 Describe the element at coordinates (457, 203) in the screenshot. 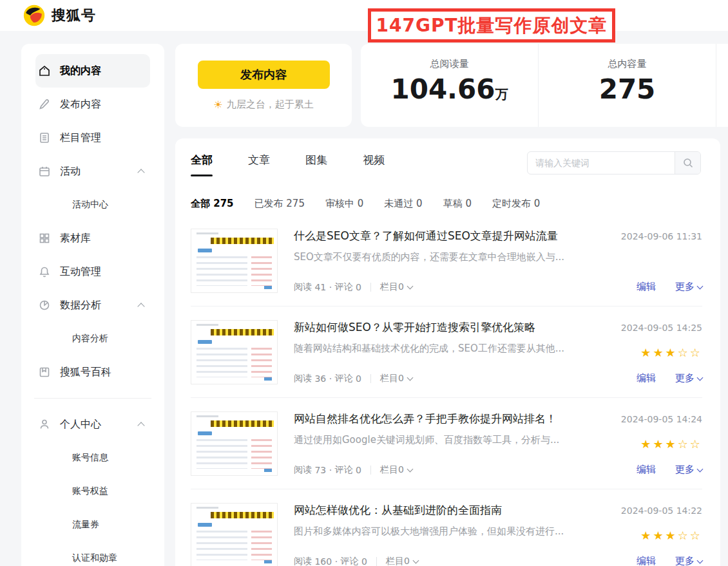

I see `filter-drafts: 草稿 0` at that location.